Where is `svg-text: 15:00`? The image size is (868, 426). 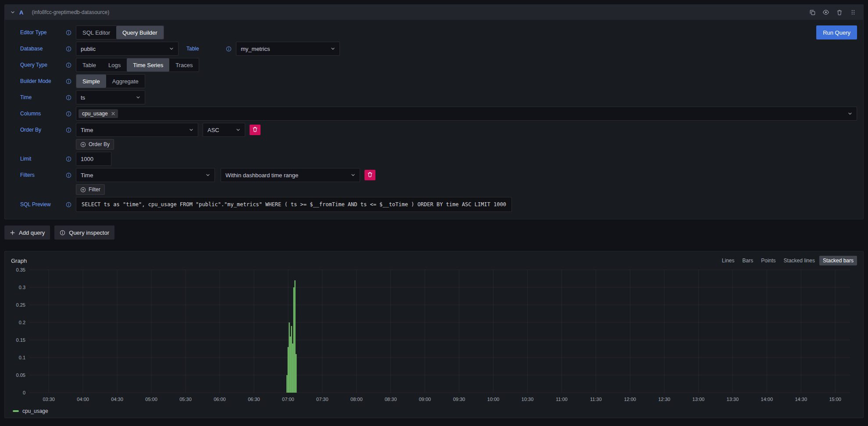
svg-text: 15:00 is located at coordinates (835, 399).